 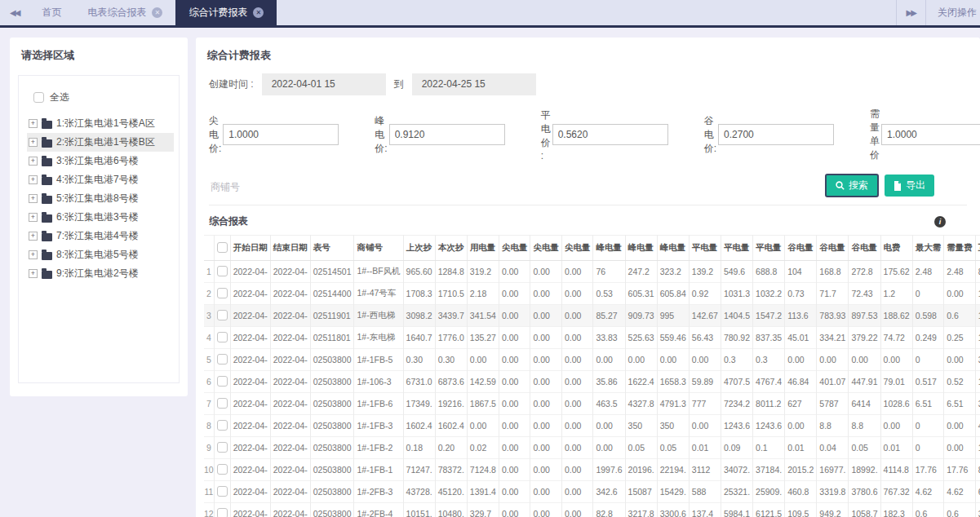 I want to click on flat-price-input, so click(x=610, y=135).